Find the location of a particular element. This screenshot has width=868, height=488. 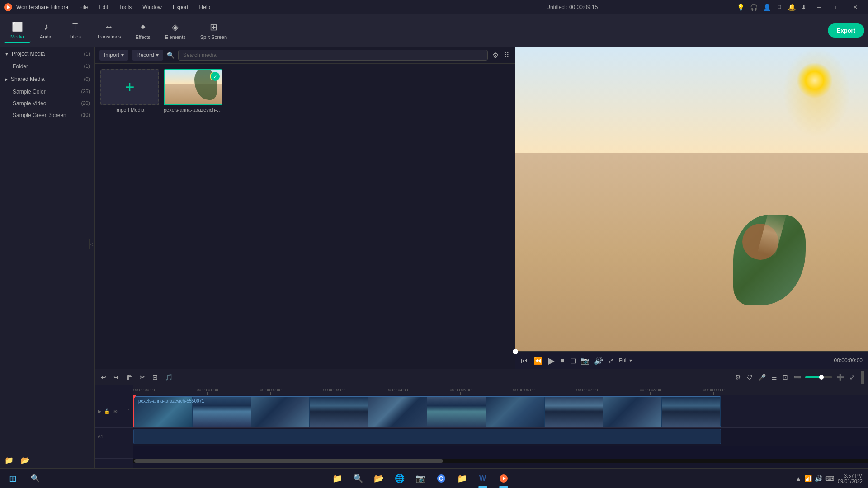

filter-icon: ⚙ is located at coordinates (495, 55).